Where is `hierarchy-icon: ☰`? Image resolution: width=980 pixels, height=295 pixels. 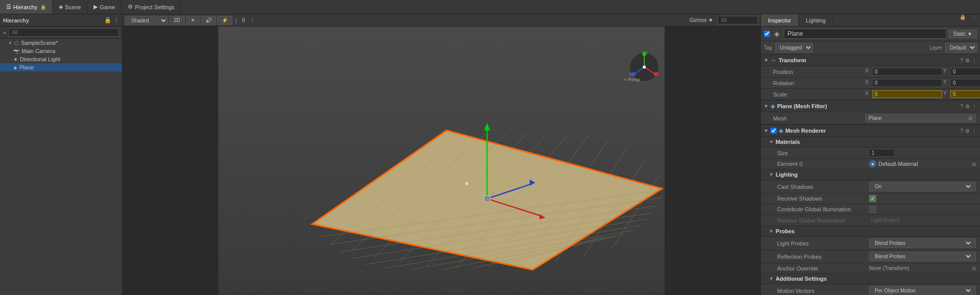
hierarchy-icon: ☰ is located at coordinates (9, 7).